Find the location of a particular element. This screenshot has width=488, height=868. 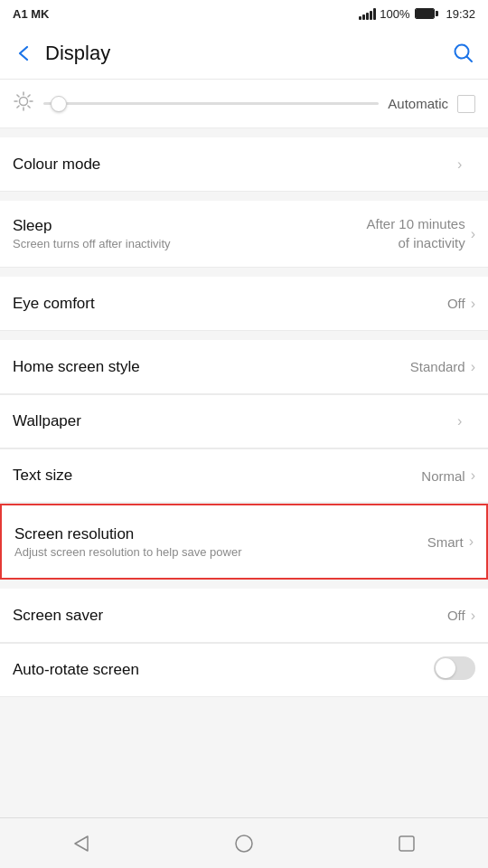

nav-recent-icon is located at coordinates (407, 844).